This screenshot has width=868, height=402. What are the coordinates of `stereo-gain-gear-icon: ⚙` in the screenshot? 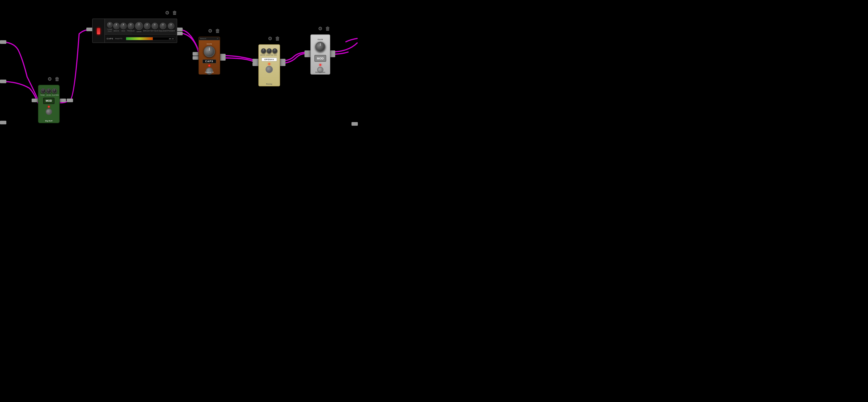 It's located at (320, 29).